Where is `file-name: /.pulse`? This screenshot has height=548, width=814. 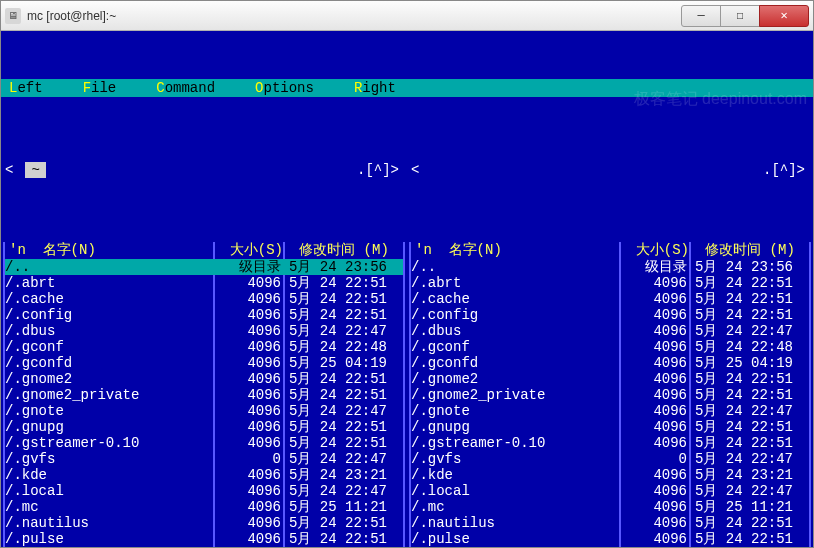
file-name: /.pulse is located at coordinates (109, 539).